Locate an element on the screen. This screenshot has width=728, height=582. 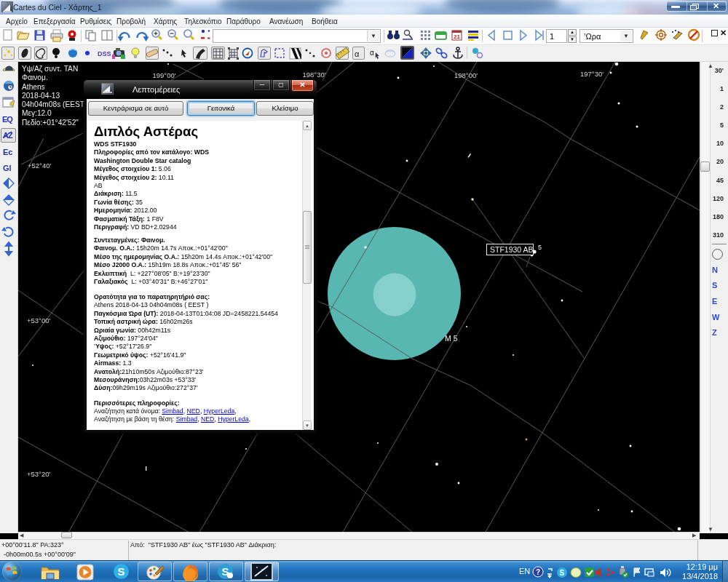
svg-text: 199°00' is located at coordinates (164, 76).